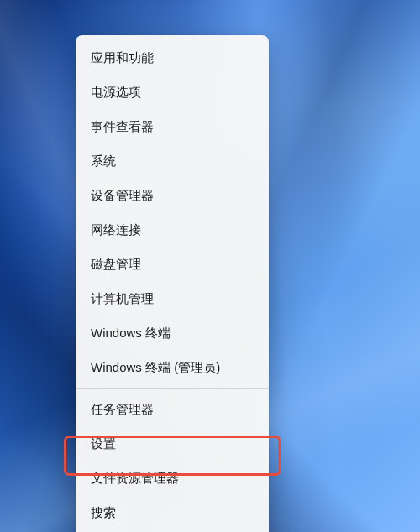 The width and height of the screenshot is (420, 532). Describe the element at coordinates (172, 57) in the screenshot. I see `menu-item-apps-features: 应用和功能` at that location.